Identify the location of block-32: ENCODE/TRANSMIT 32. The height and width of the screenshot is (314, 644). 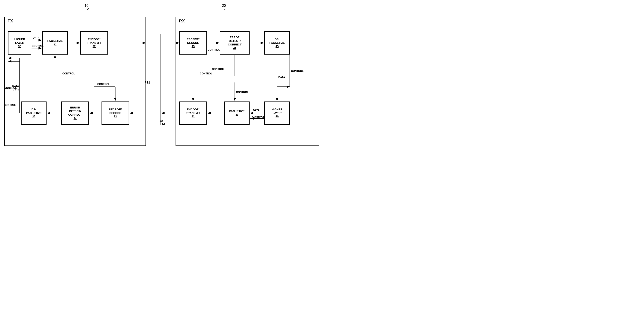
(94, 43).